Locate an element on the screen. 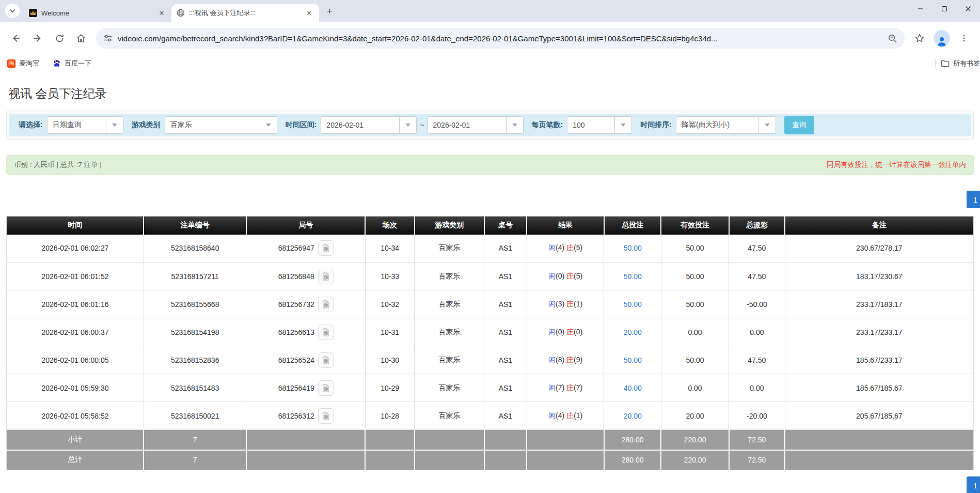  cell-total-bet: 50.00 is located at coordinates (633, 304).